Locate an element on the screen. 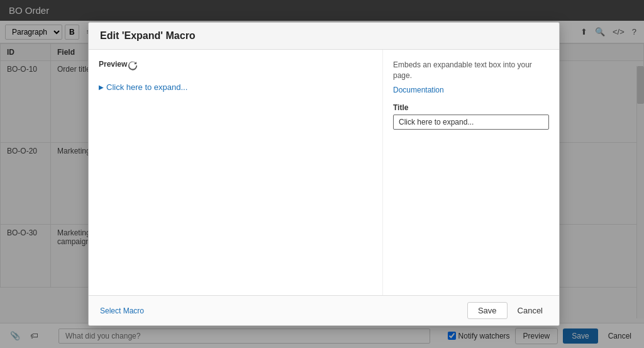 The width and height of the screenshot is (644, 348). modal-footer: Select Macro Save Cancel is located at coordinates (324, 310).